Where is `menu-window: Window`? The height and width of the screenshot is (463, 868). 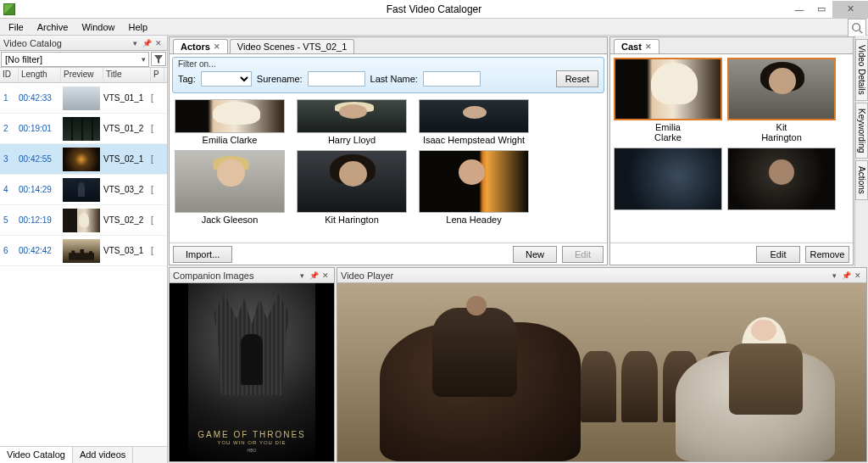 menu-window: Window is located at coordinates (98, 27).